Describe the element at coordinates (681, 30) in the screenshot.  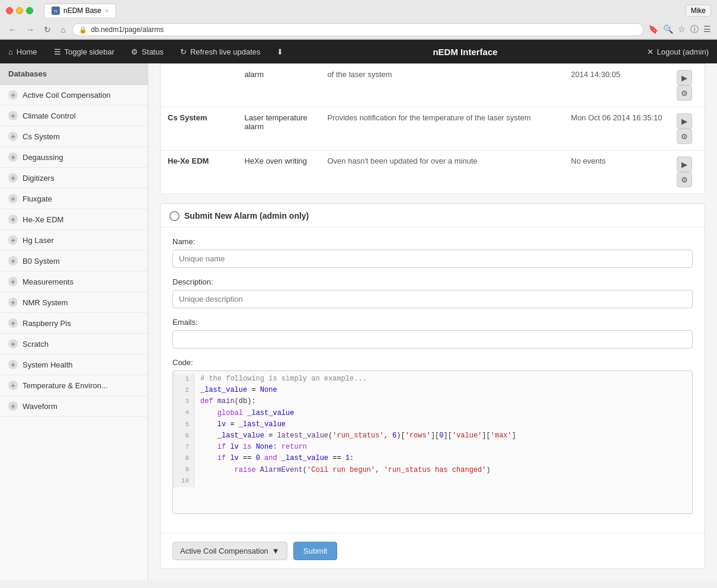
I see `star-icon: ☆` at that location.